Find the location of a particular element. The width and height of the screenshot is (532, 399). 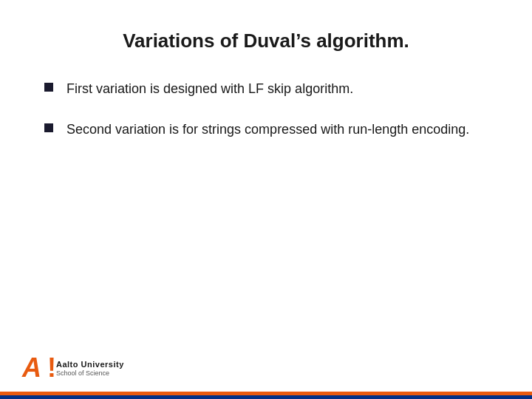

logo-university-name: Aalto University is located at coordinates (90, 364).